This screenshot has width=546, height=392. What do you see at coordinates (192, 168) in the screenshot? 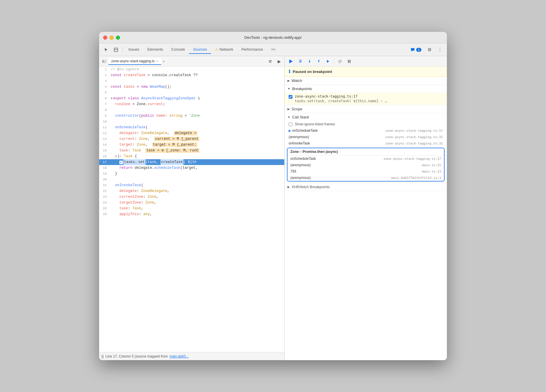
I see `code-line-18: 18 return delegate.scheduleTask(target,` at bounding box center [192, 168].